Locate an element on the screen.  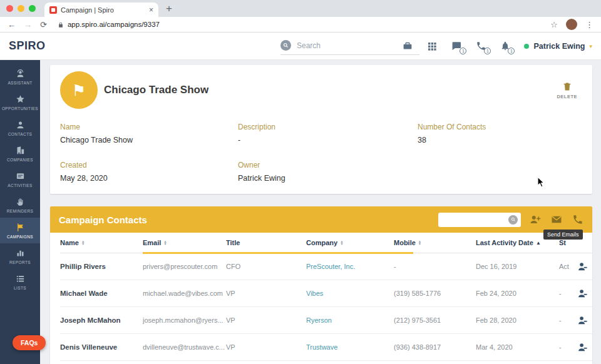
sidebar-item-reminders: REMINDERS is located at coordinates (20, 205).